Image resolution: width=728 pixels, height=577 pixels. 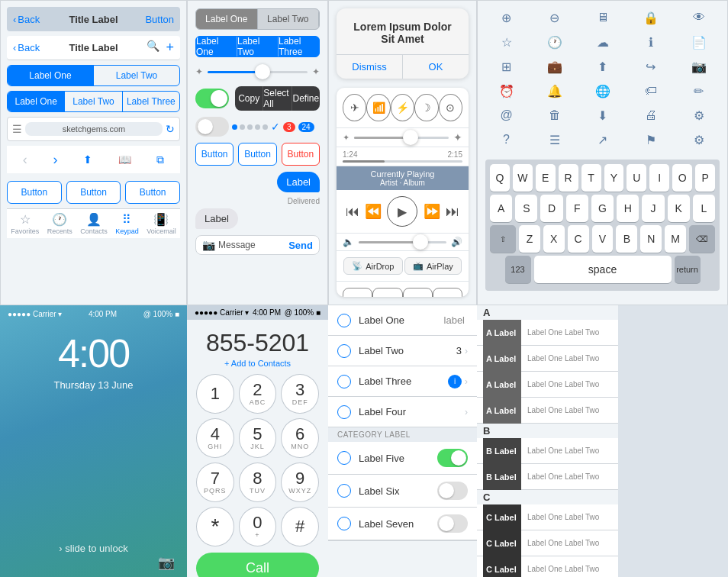 I want to click on rewind-button: ⏮, so click(x=353, y=212).